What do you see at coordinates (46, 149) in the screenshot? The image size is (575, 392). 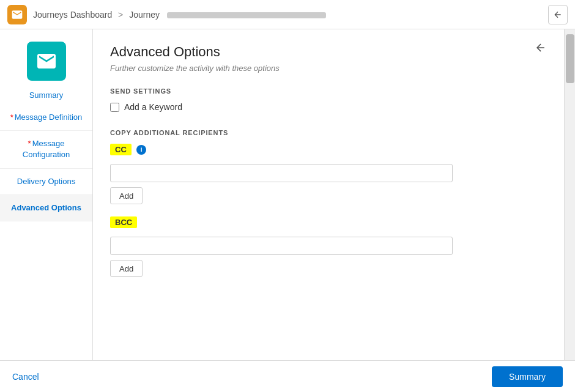 I see `sidebar-item-message-configuration: *Message Configuration` at bounding box center [46, 149].